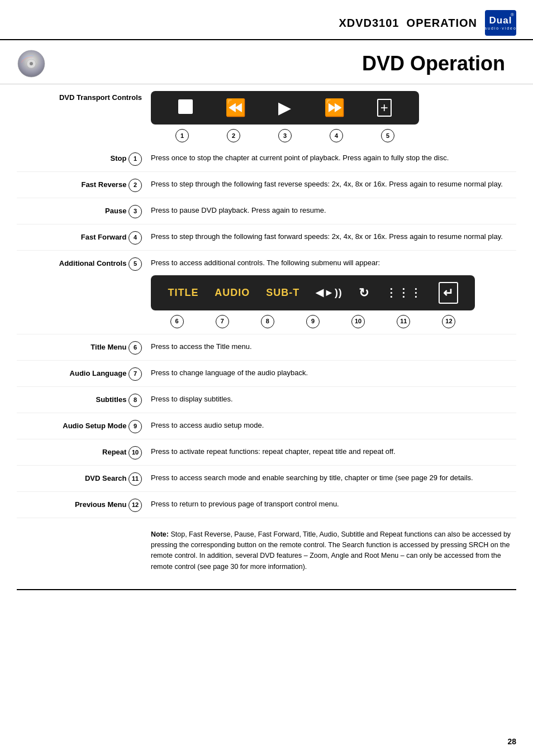 Image resolution: width=533 pixels, height=756 pixels. Describe the element at coordinates (283, 293) in the screenshot. I see `subtitle-btn: SUB-T` at that location.